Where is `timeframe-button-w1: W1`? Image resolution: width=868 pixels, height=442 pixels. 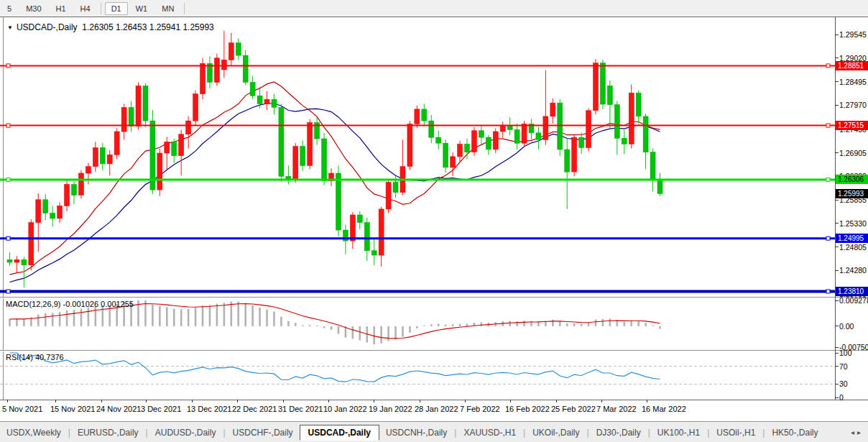 timeframe-button-w1: W1 is located at coordinates (142, 9).